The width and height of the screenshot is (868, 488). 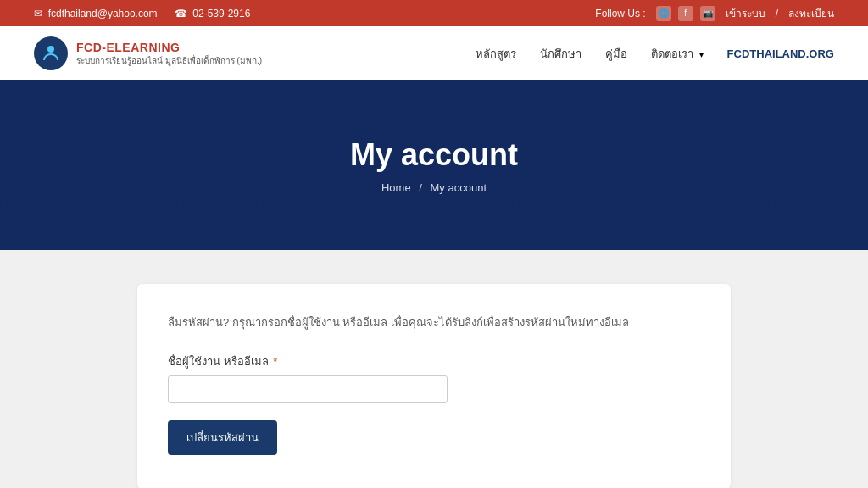 I want to click on form-description: ลืมรหัสผ่าน? กรุณากรอกชื่อผู้ใช้งาน หรือ…, so click(x=434, y=324).